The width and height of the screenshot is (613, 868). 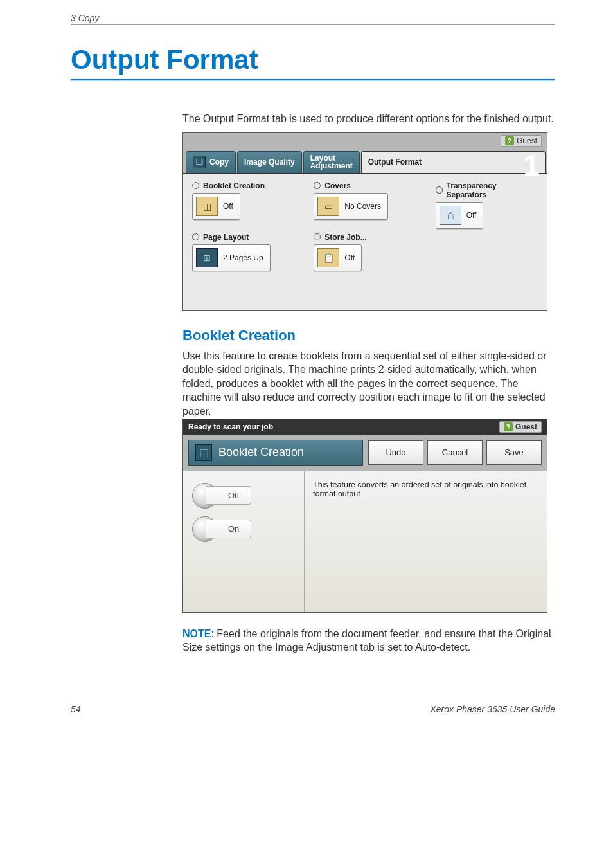 What do you see at coordinates (450, 215) in the screenshot?
I see `transparency-icon: ⎙` at bounding box center [450, 215].